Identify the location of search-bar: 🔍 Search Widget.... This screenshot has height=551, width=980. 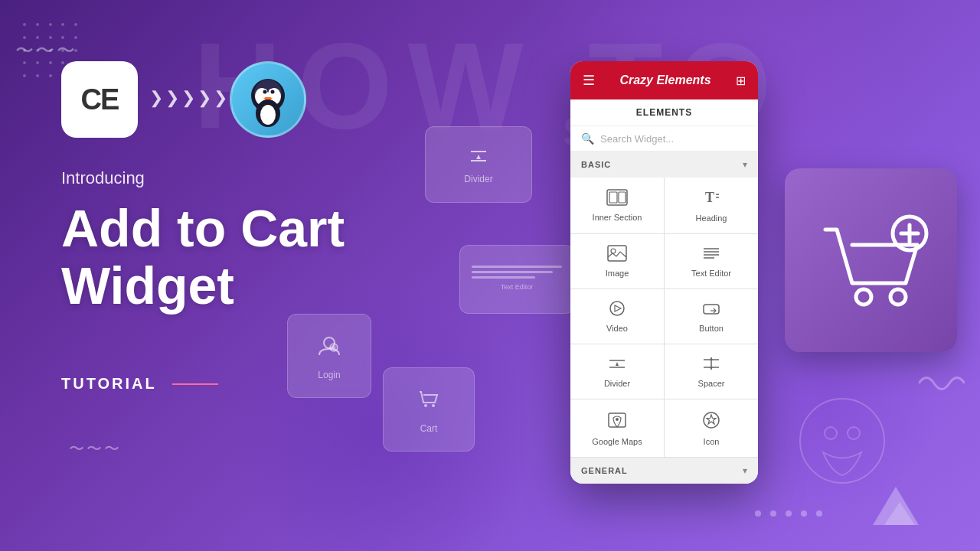
(665, 139).